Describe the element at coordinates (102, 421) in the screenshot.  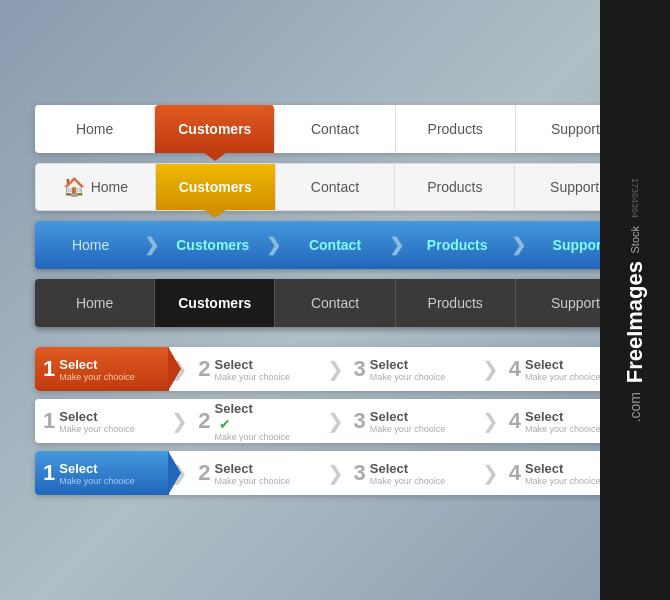
I see `step2-1: 1 Select Make your chooice` at that location.